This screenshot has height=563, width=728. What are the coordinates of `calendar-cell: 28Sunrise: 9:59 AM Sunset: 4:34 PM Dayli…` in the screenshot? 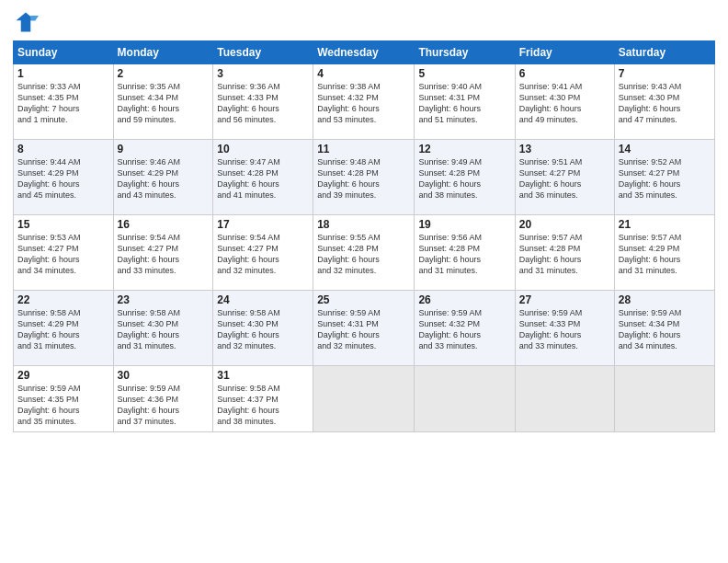 It's located at (664, 328).